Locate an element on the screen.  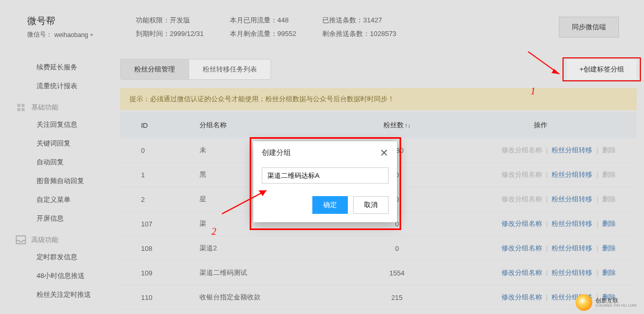
modal-ok-button: 确定 is located at coordinates (330, 205).